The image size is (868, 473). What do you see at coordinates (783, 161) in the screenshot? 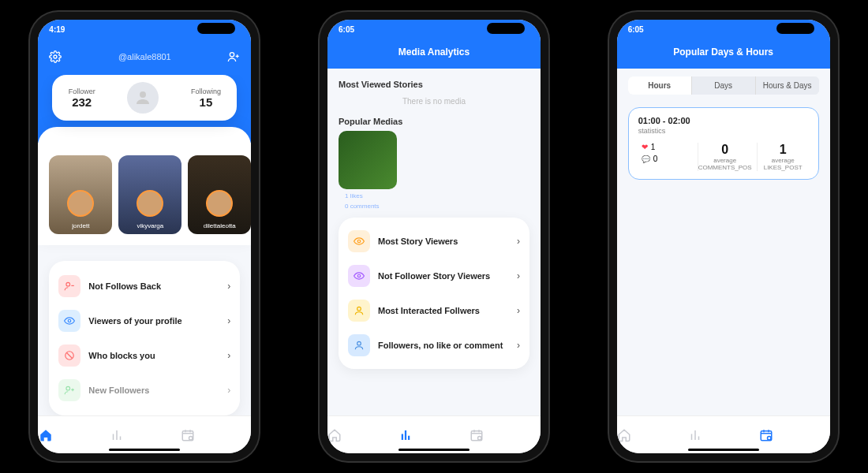
I see `likes-avg-label: average` at bounding box center [783, 161].